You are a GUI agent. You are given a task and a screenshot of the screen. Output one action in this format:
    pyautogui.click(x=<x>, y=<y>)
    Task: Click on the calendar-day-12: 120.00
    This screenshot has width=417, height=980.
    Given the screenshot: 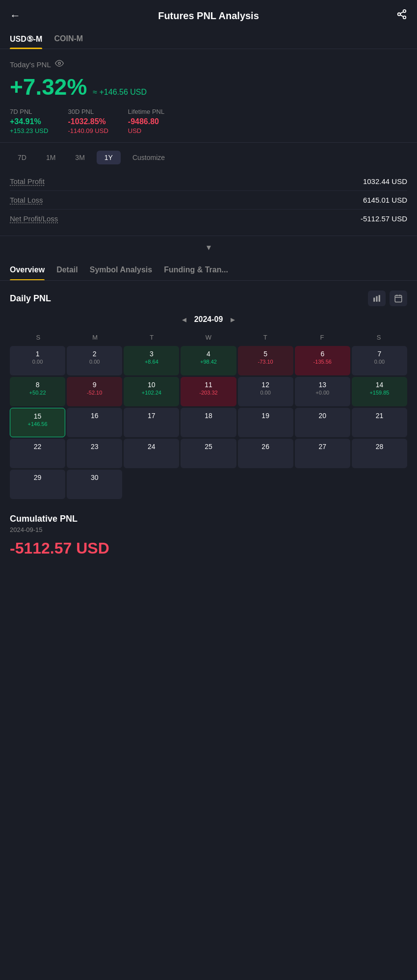 What is the action you would take?
    pyautogui.click(x=266, y=392)
    